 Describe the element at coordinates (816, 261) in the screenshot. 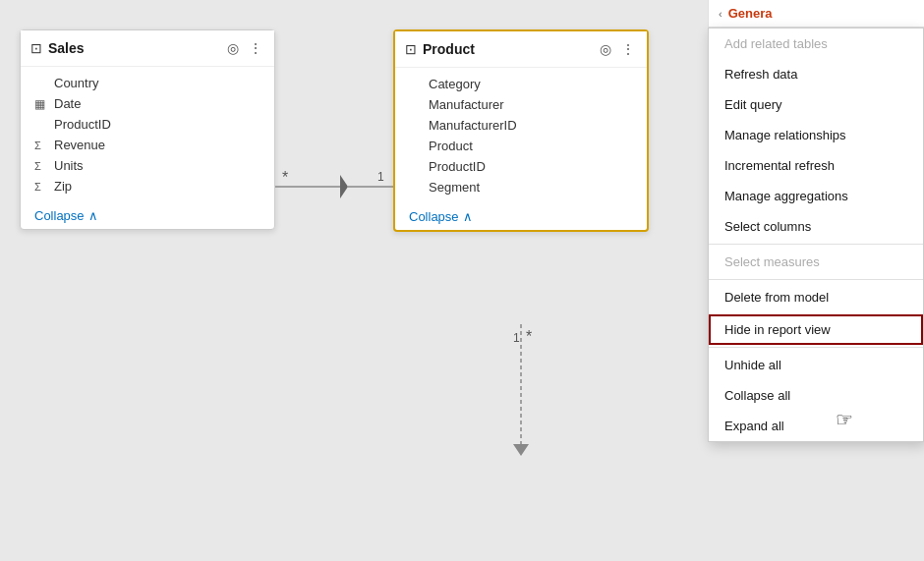

I see `menu-item-select-meas: Select measures` at that location.